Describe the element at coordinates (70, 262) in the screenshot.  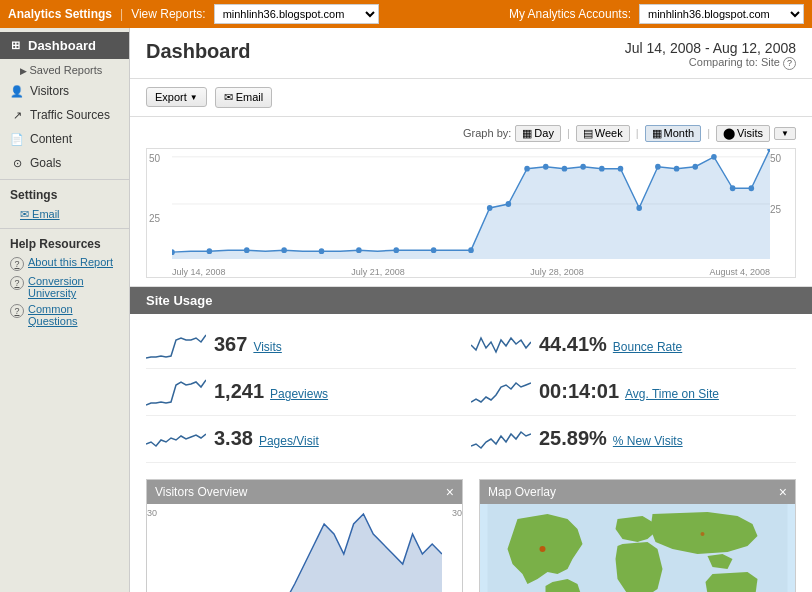
I see `about-label: About this Report` at that location.